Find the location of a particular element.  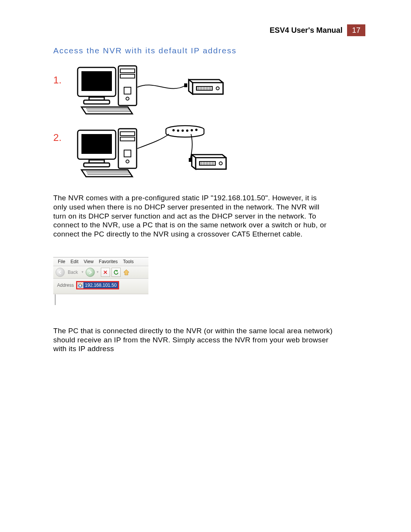

browser-menu-bar: File Edit View Favorites Tools is located at coordinates (101, 262).